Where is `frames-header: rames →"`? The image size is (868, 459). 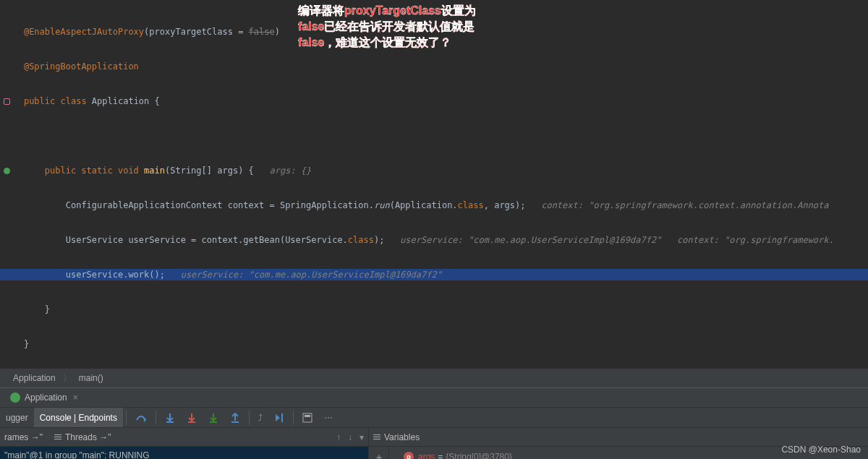 frames-header: rames →" is located at coordinates (23, 437).